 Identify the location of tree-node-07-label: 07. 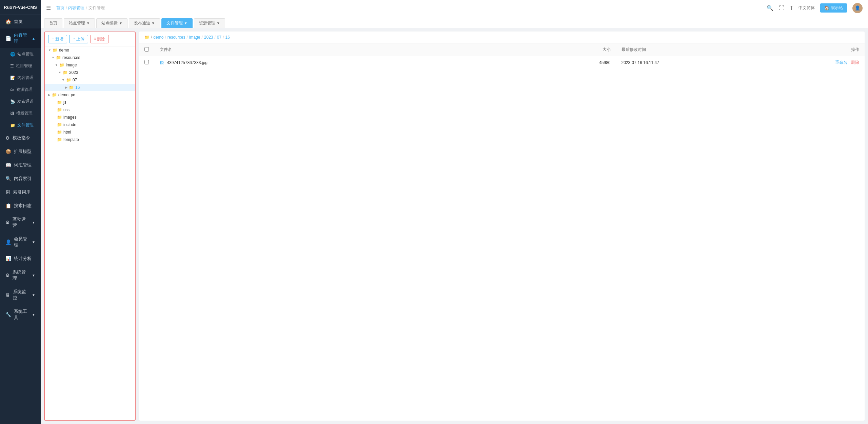
(75, 80).